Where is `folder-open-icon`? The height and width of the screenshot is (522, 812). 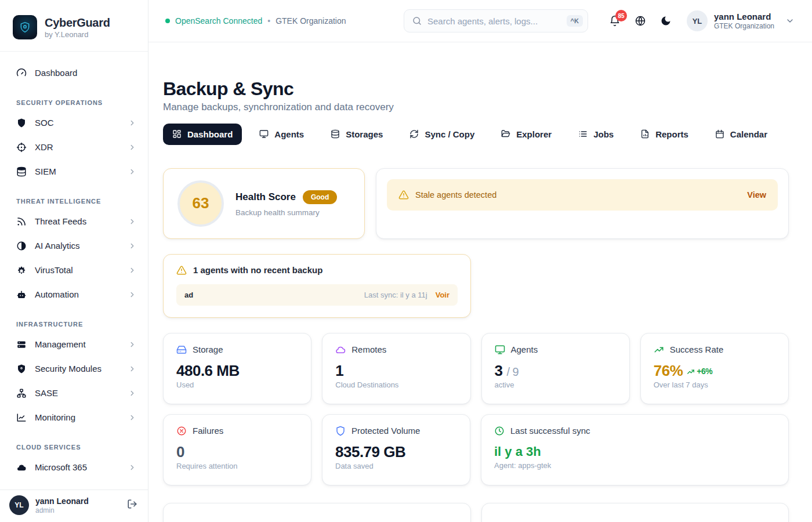 folder-open-icon is located at coordinates (506, 134).